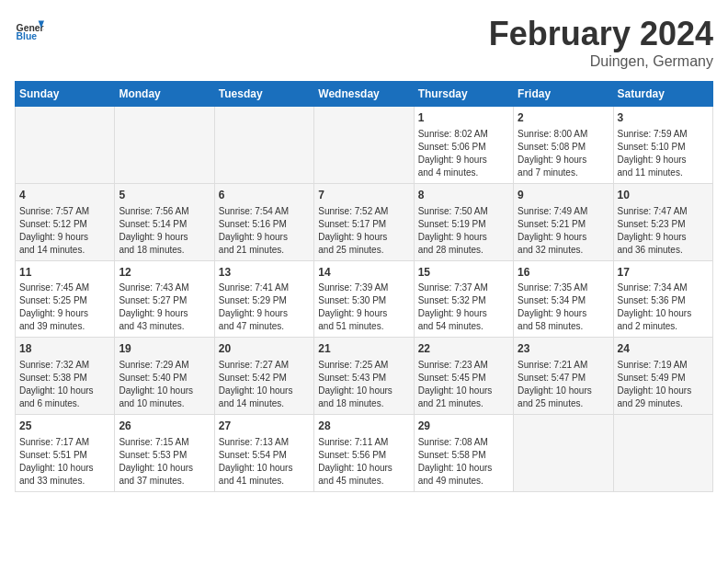  What do you see at coordinates (64, 272) in the screenshot?
I see `day-number: 11` at bounding box center [64, 272].